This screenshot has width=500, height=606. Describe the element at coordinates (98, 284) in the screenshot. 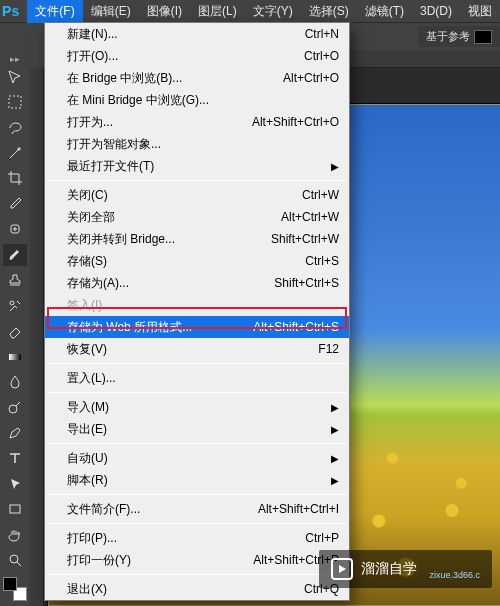

I see `menu-item-label: 存储为(A)...` at that location.